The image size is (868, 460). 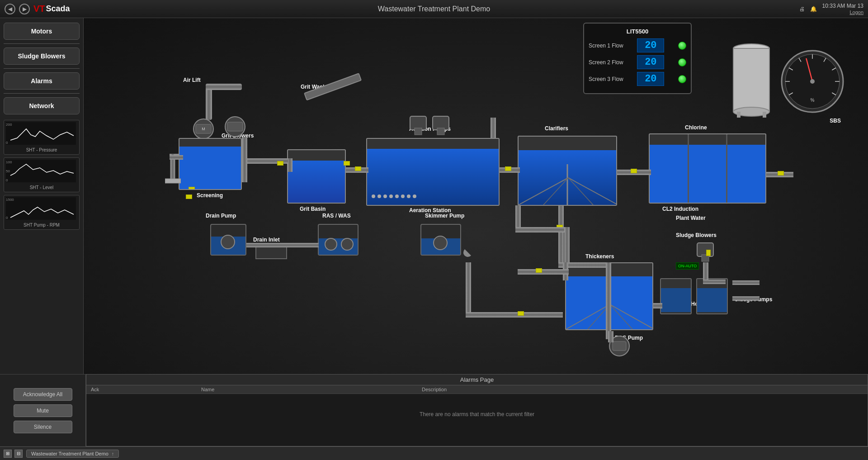 I want to click on chart-pressure: 200 0 SHT - Pressure, so click(x=42, y=138).